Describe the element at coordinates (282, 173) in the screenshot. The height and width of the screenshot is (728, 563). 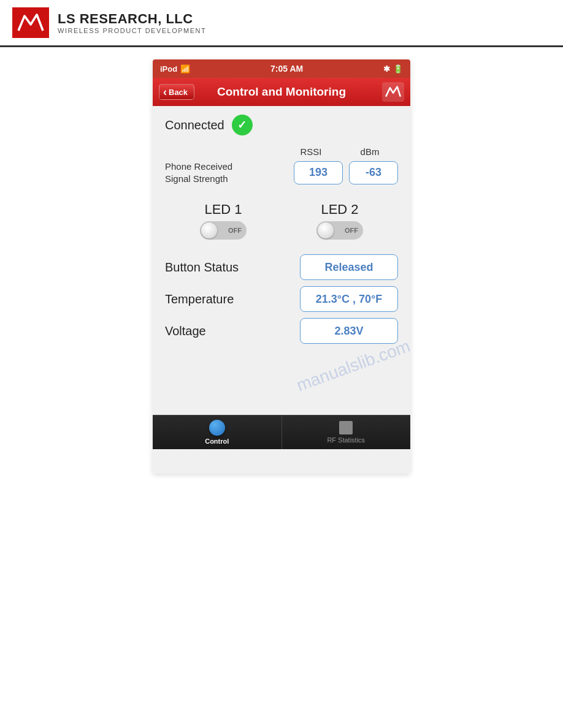
I see `rssi-data-row: Phone Received Signal Strength 193 -63` at that location.